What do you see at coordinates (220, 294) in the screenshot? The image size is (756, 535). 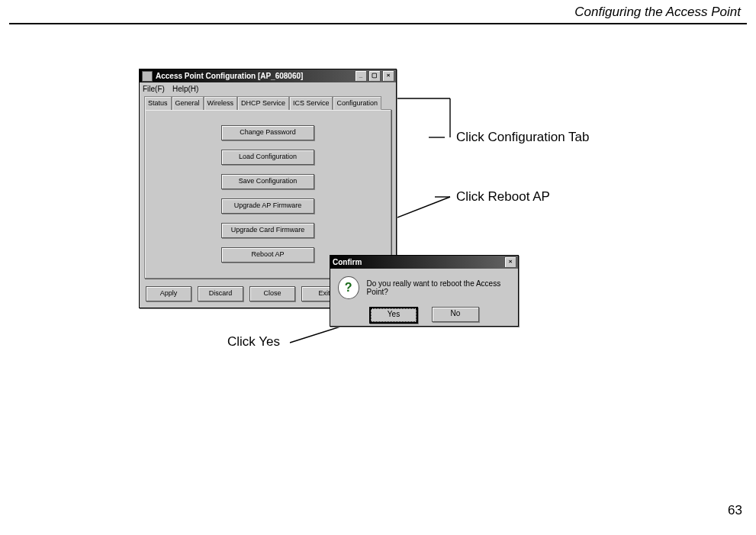 I see `discard-button: Discard` at bounding box center [220, 294].